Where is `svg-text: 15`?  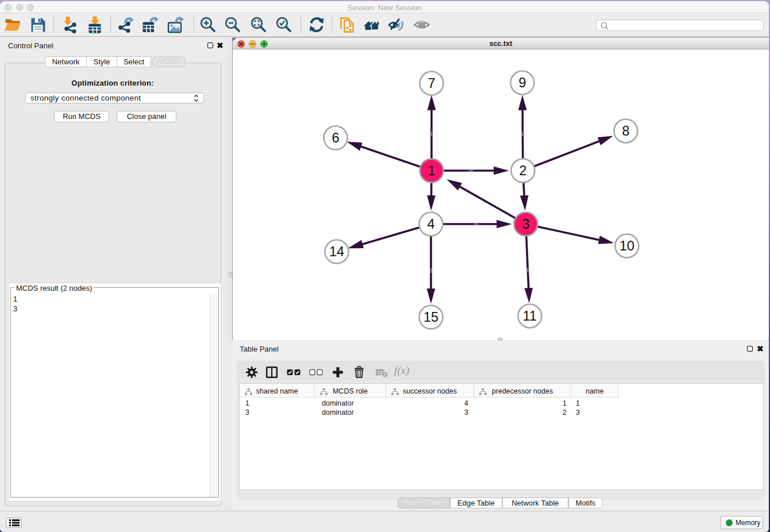
svg-text: 15 is located at coordinates (431, 317).